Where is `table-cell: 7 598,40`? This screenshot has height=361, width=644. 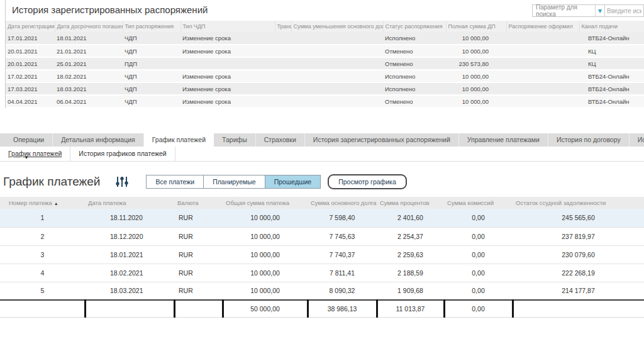 table-cell: 7 598,40 is located at coordinates (342, 218).